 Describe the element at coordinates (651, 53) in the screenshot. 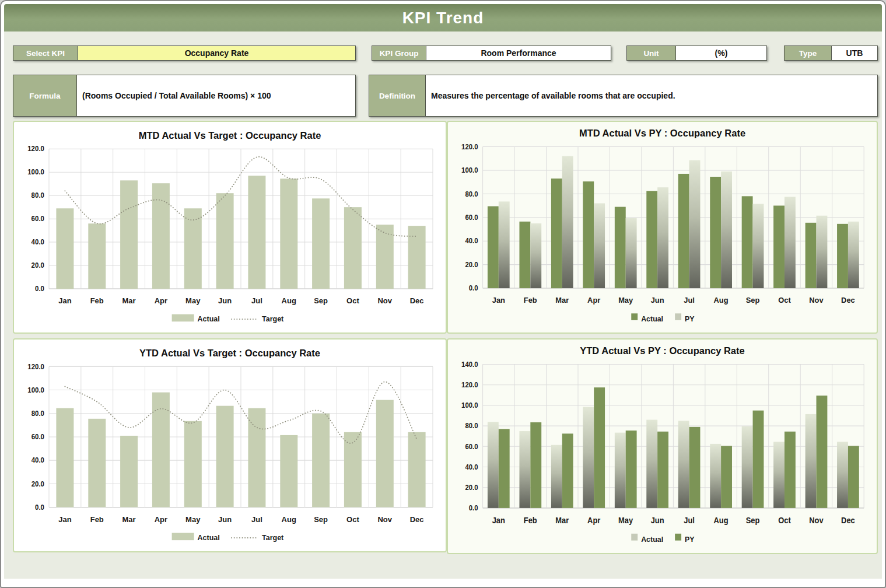

I see `unit-label: Unit` at that location.